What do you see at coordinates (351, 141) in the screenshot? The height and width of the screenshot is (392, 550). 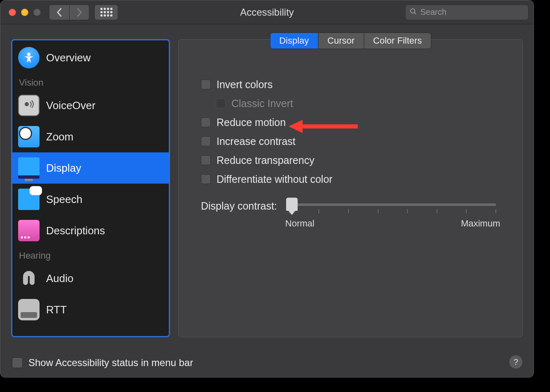 I see `increase-contrast-option: Increase contrast` at bounding box center [351, 141].